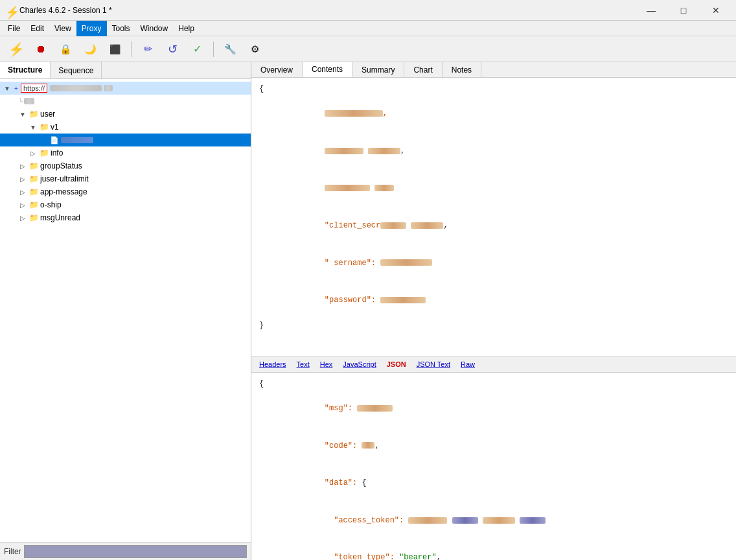  I want to click on file-label-blurred, so click(77, 140).